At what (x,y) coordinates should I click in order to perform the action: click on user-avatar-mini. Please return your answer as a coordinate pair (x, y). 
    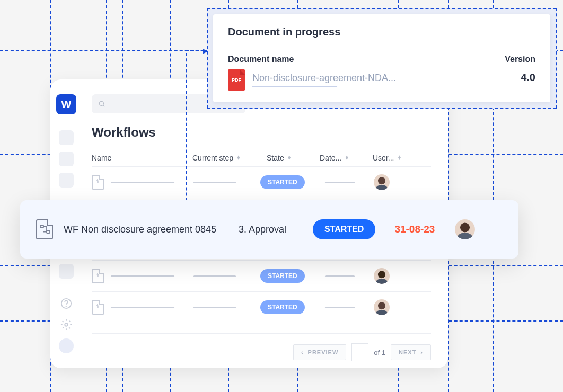
    Looking at the image, I should click on (66, 346).